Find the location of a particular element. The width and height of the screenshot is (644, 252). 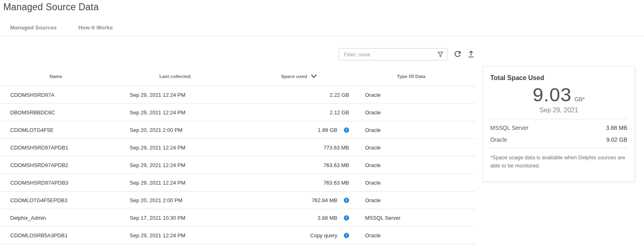

filter-input-wrapper is located at coordinates (393, 54).